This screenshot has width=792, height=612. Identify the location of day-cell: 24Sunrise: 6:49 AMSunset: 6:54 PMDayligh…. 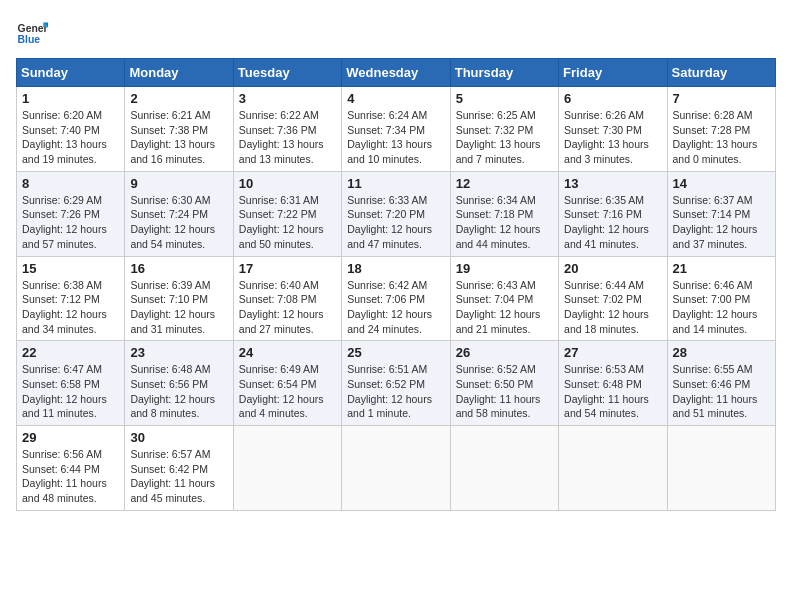
(287, 384).